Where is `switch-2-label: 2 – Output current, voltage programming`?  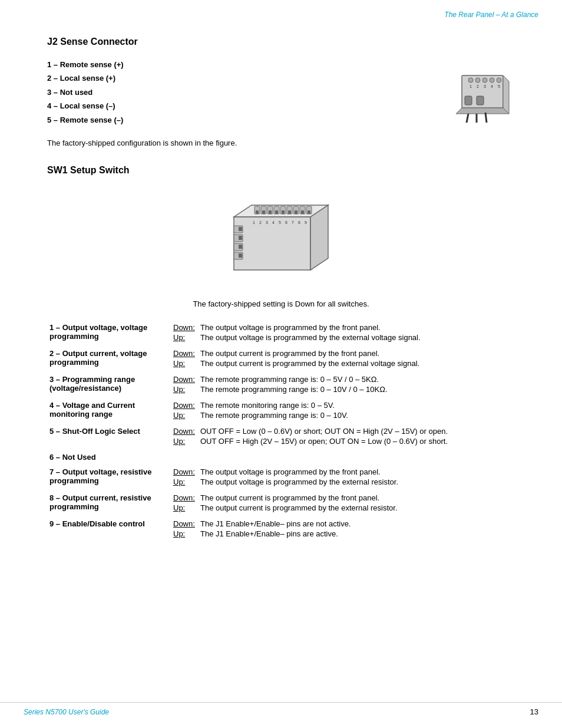
switch-2-label: 2 – Output current, voltage programming is located at coordinates (109, 359).